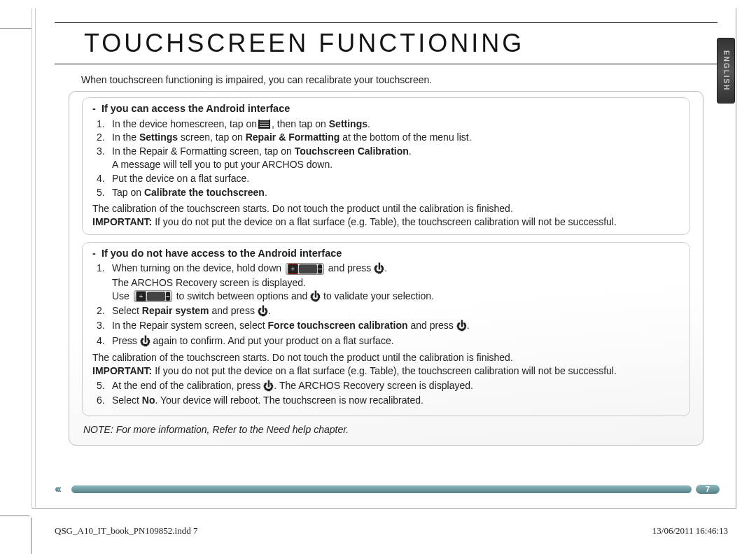 The height and width of the screenshot is (554, 756). I want to click on section-a-after: The calibration of the touchscreen start…, so click(386, 208).